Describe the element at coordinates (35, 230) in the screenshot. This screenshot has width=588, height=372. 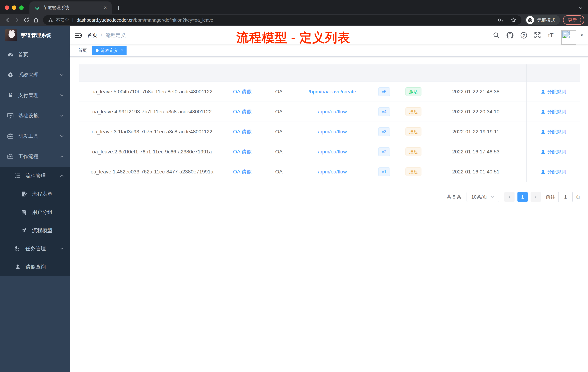
I see `sidebar-submenu-item: 流程模型` at that location.